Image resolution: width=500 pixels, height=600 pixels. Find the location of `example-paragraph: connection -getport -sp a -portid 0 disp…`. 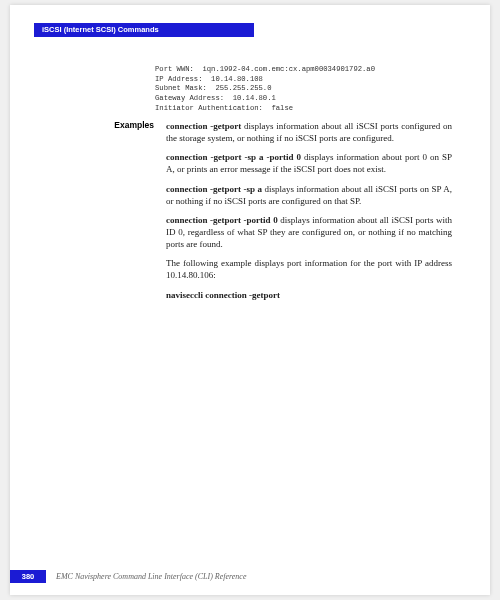

example-paragraph: connection -getport -sp a -portid 0 disp… is located at coordinates (309, 163).